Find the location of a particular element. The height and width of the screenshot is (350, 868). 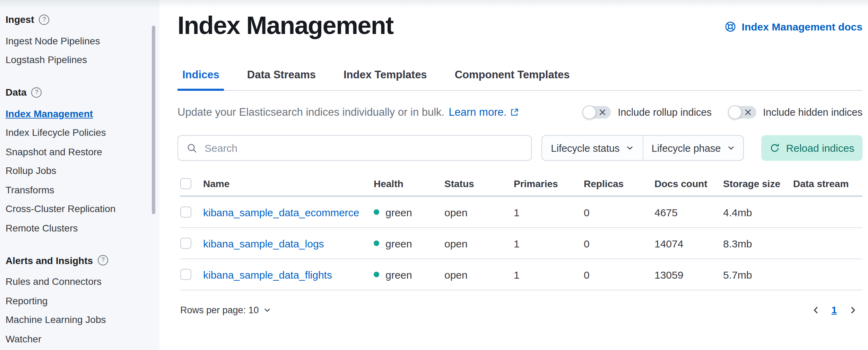

storage-size-cell: 4.4mb is located at coordinates (758, 212).